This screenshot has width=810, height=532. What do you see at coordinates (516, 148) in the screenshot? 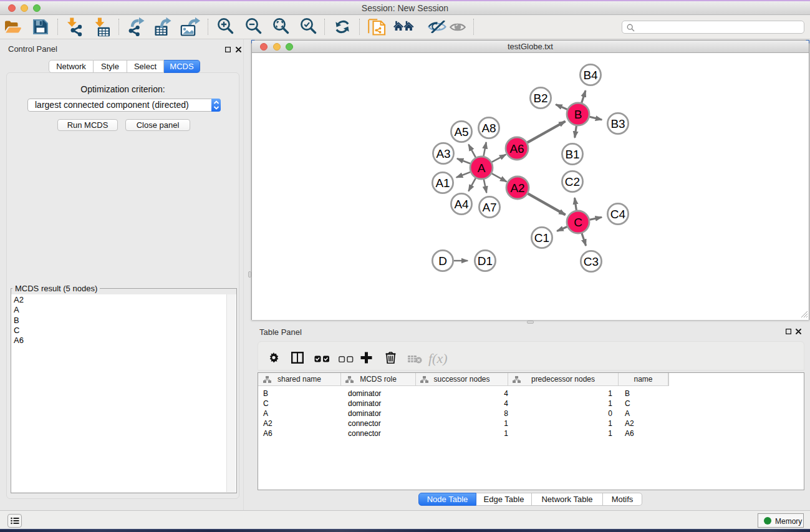
I see `svg-text: A6` at bounding box center [516, 148].